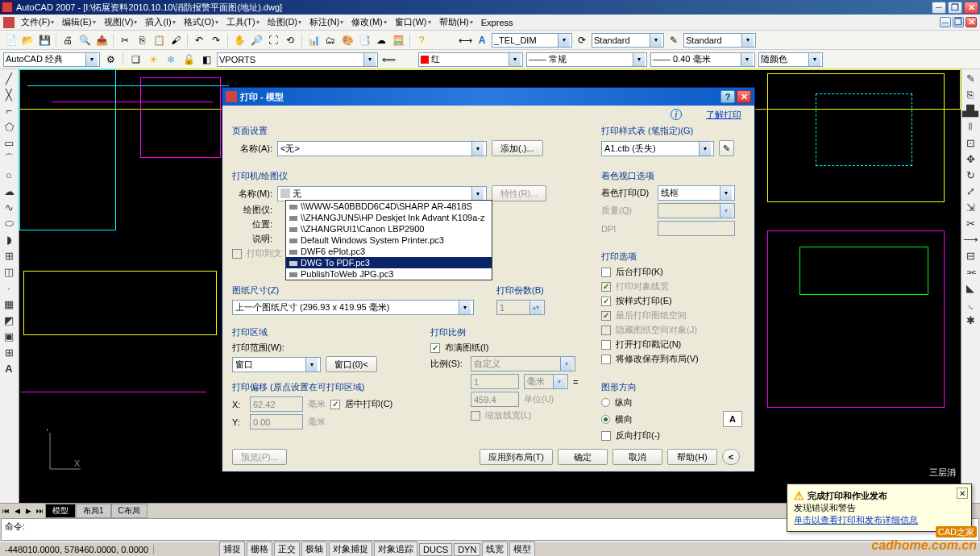 The width and height of the screenshot is (980, 556). I want to click on pan-icon: ✋, so click(239, 40).